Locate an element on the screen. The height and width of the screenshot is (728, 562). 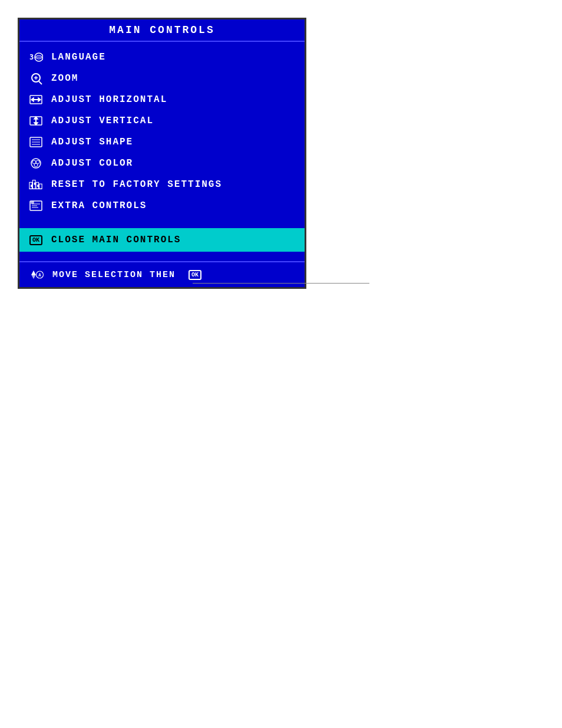
reset-factory-label: RESET TO FACTORY SETTINGS is located at coordinates (137, 185).